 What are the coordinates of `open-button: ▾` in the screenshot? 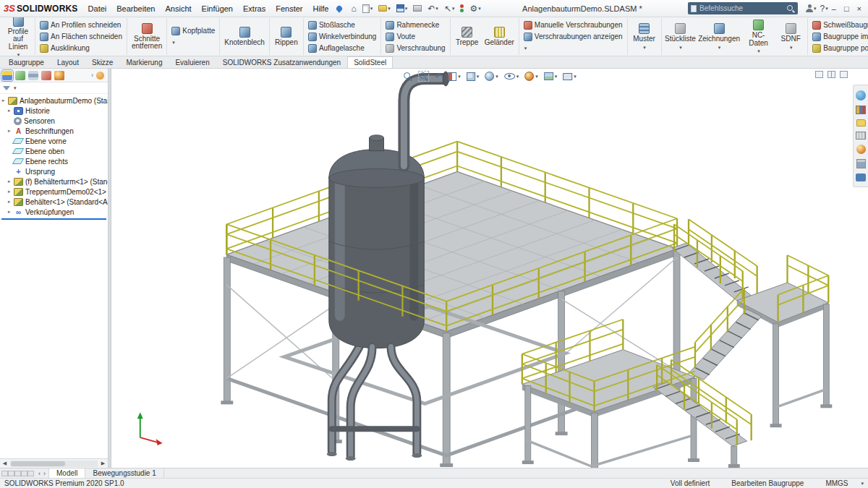 It's located at (385, 9).